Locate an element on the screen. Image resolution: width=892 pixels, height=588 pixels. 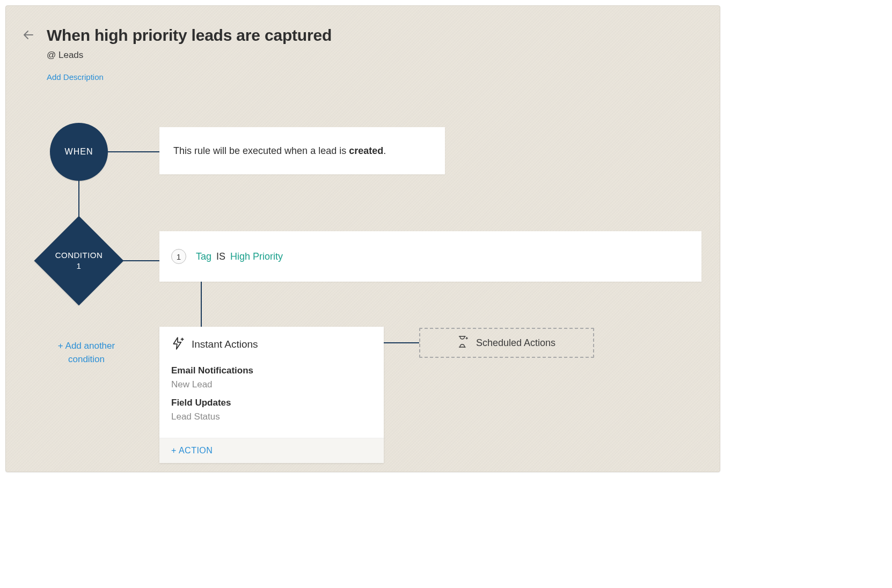
instant-actions-header: Instant Actions is located at coordinates (272, 343).